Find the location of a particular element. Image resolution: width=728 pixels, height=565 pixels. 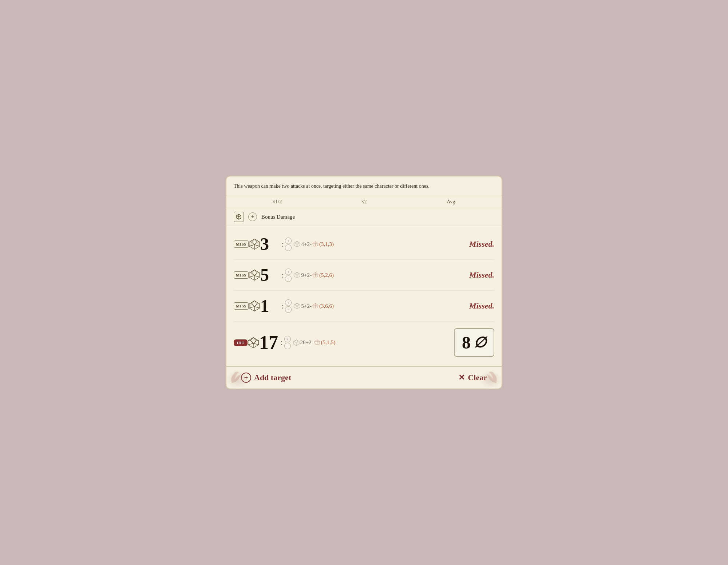

clear-button: ✕ Clear is located at coordinates (472, 378).